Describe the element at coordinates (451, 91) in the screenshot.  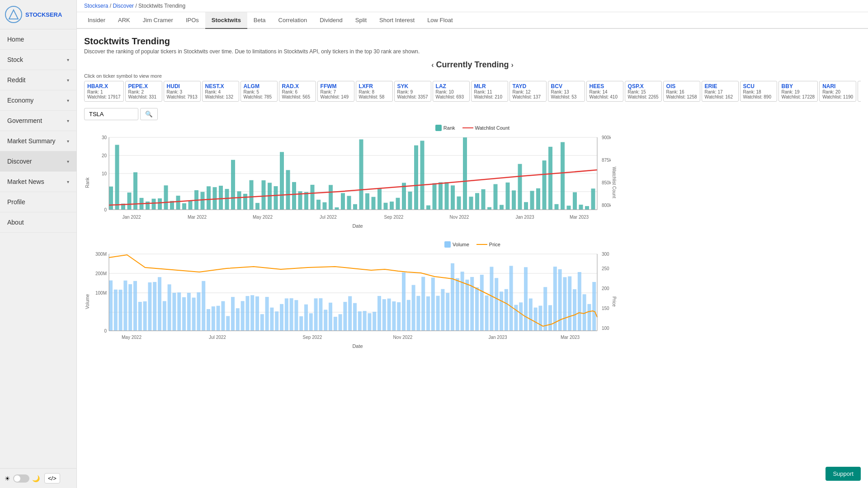
I see `ticker-card: LAZ Rank: 10 Watchlist: 693` at that location.